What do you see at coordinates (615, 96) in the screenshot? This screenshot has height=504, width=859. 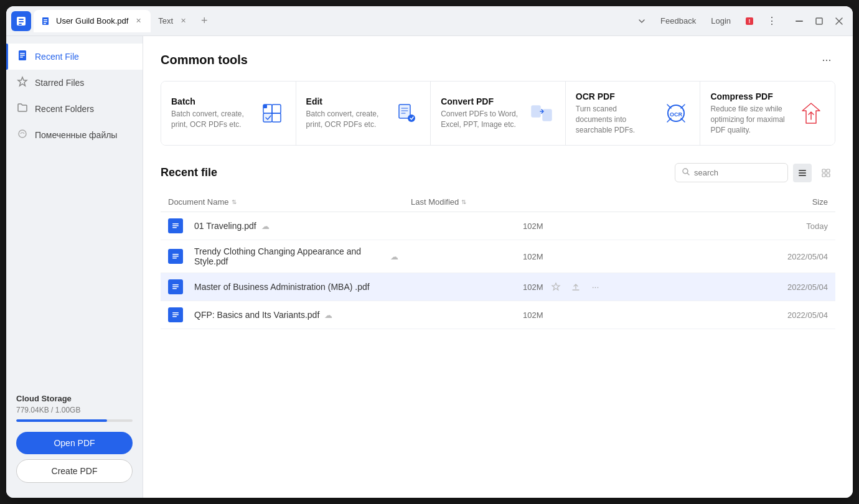 I see `tool-ocr-pdf-name: OCR PDF` at bounding box center [615, 96].